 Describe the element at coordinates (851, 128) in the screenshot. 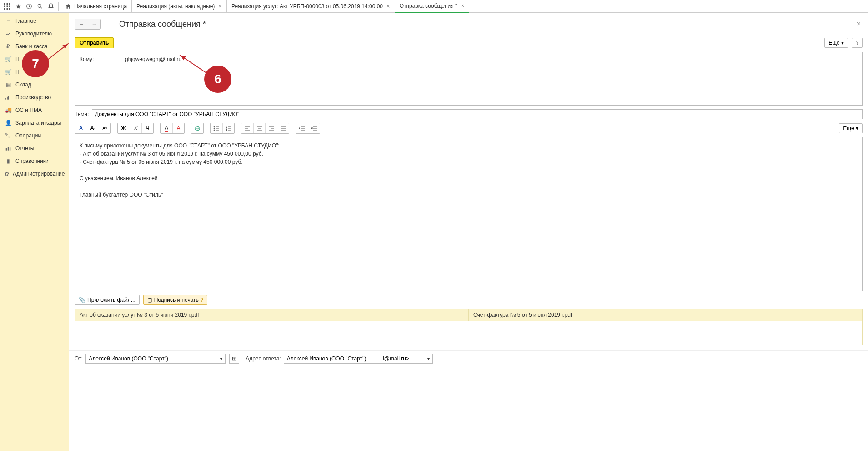

I see `format-more-button: Еще ▾` at that location.